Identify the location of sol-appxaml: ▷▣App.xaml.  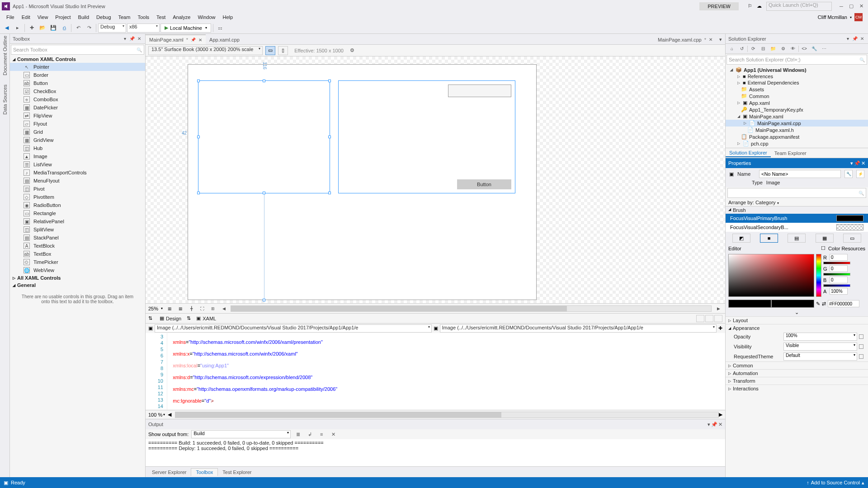
(797, 103).